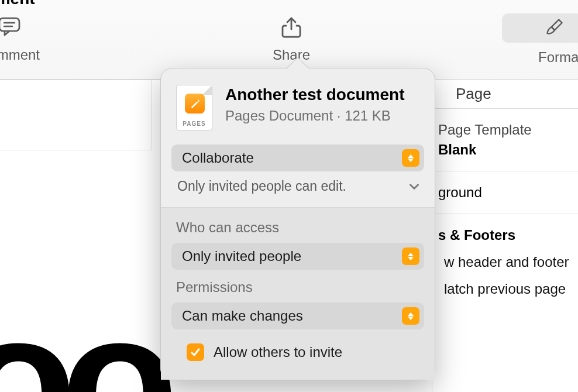 The image size is (578, 392). What do you see at coordinates (194, 108) in the screenshot?
I see `document-icon: PAGES` at bounding box center [194, 108].